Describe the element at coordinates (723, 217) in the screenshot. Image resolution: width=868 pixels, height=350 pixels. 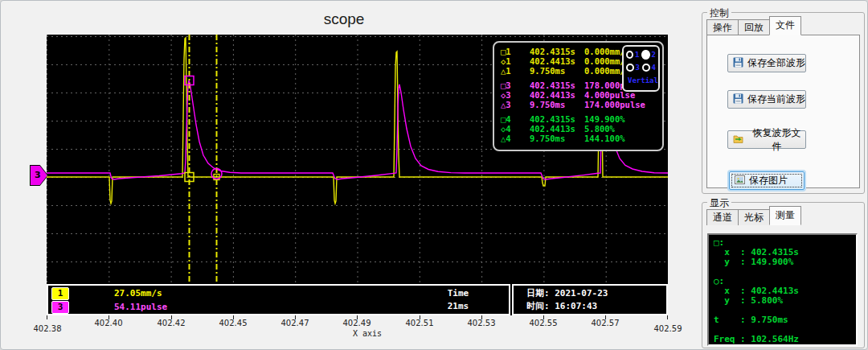
I see `tab-channel: 通道` at that location.